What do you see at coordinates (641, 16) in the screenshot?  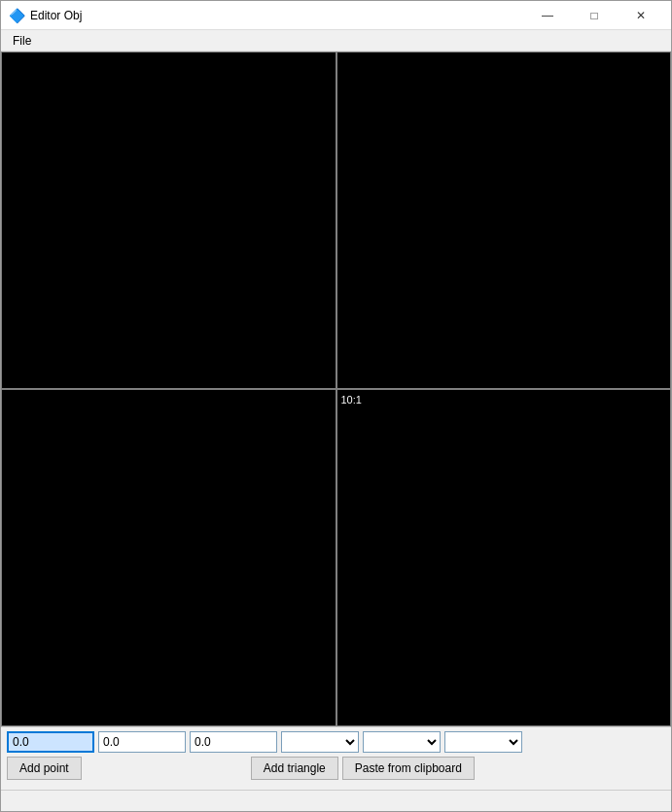 I see `close-button: ✕` at bounding box center [641, 16].